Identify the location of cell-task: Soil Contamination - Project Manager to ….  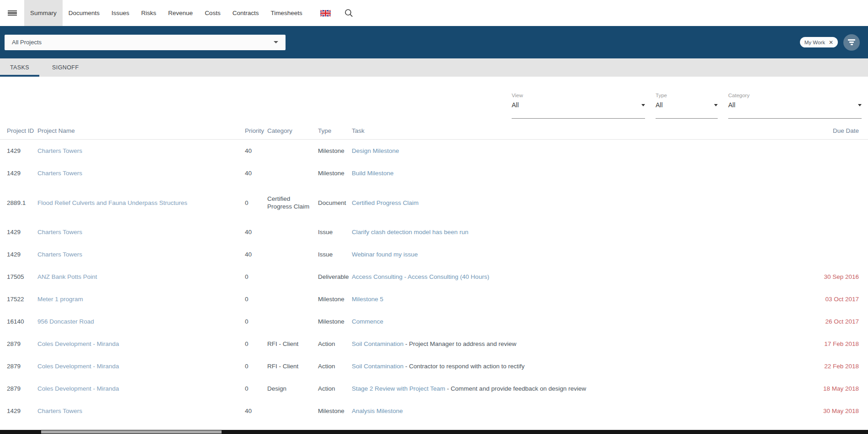
(578, 344).